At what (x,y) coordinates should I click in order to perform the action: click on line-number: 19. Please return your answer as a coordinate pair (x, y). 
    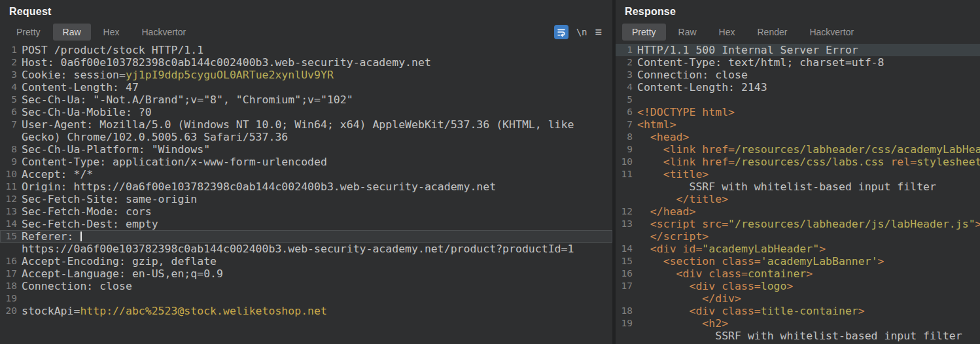
    Looking at the image, I should click on (624, 323).